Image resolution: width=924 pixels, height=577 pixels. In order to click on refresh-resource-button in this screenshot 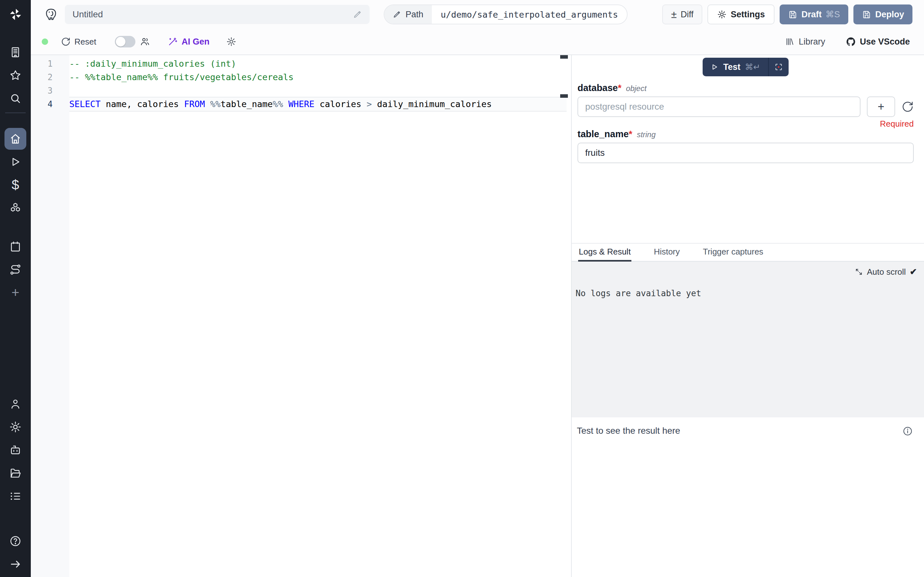, I will do `click(908, 107)`.